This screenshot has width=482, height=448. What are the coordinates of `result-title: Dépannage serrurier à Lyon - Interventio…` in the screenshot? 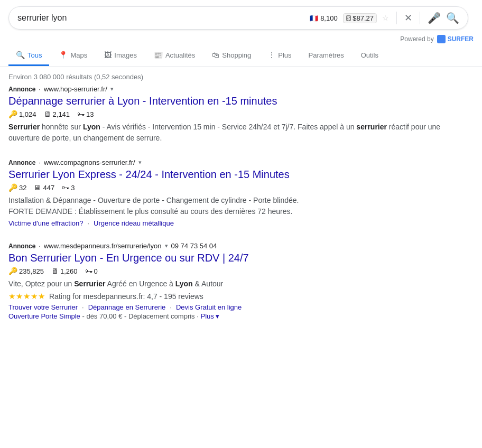 It's located at (241, 101).